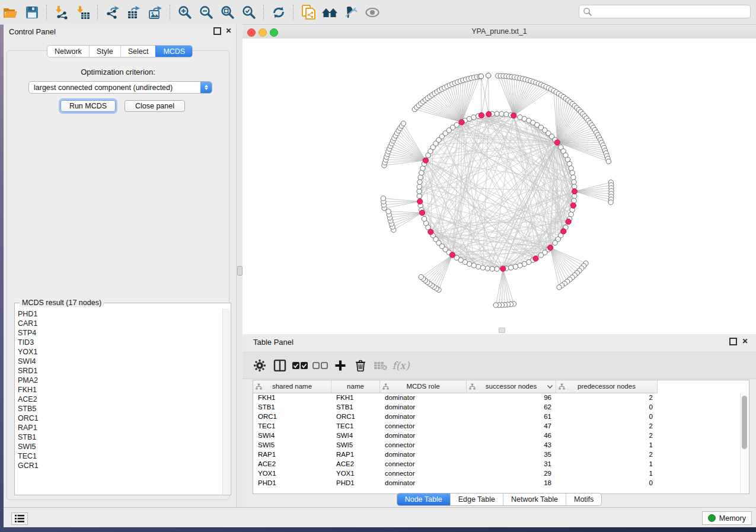 This screenshot has height=532, width=756. What do you see at coordinates (497, 426) in the screenshot?
I see `table-row: TEC1TEC1connector472` at bounding box center [497, 426].